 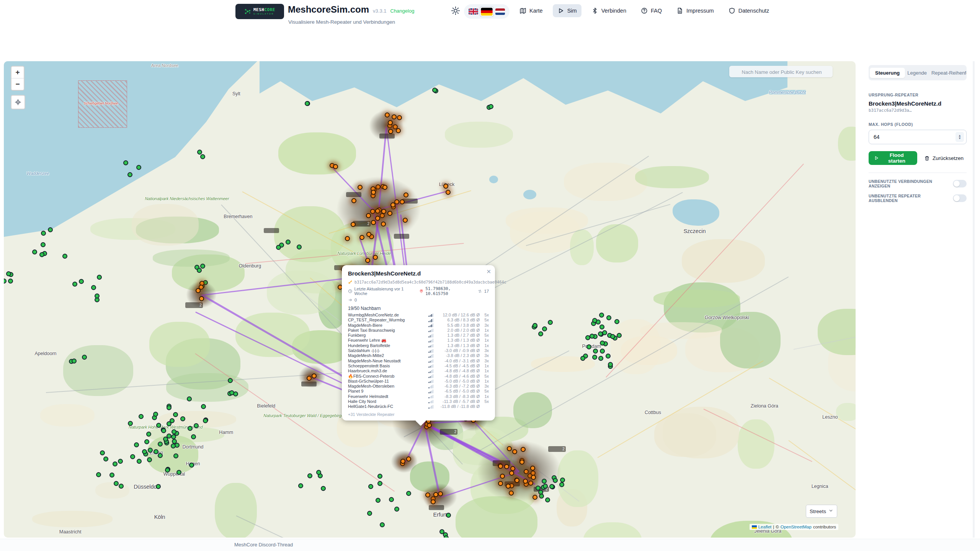 I want to click on leaflet-link: Leaflet, so click(x=765, y=527).